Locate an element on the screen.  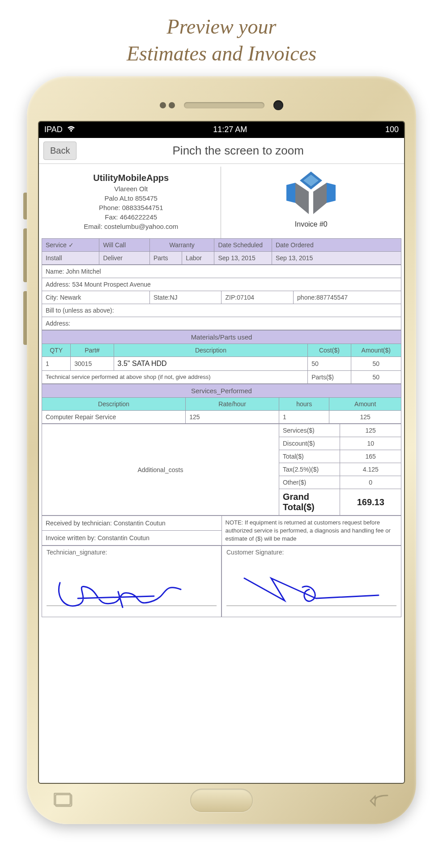
promo-headline: Preview your Estimates and Invoices is located at coordinates (222, 38).